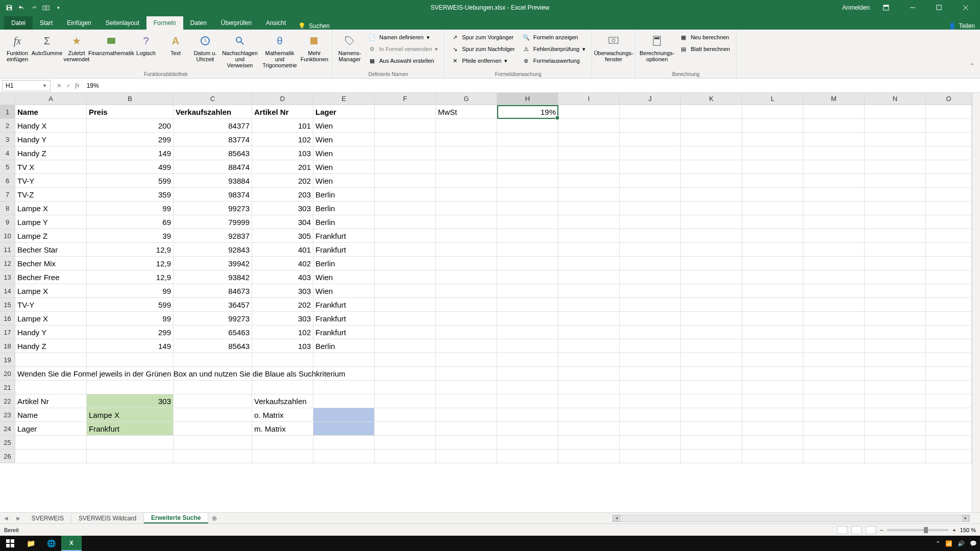  I want to click on cell-L8, so click(773, 208).